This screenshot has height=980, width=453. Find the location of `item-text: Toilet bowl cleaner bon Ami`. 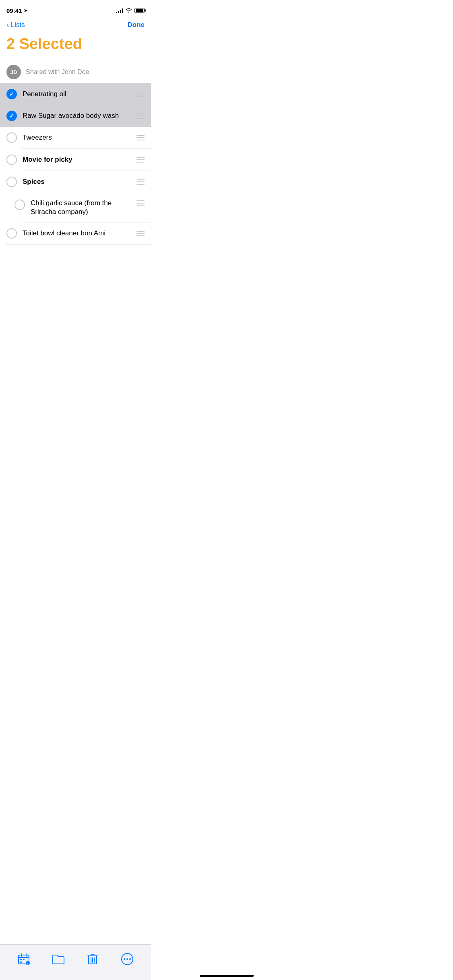

item-text: Toilet bowl cleaner bon Ami is located at coordinates (77, 233).